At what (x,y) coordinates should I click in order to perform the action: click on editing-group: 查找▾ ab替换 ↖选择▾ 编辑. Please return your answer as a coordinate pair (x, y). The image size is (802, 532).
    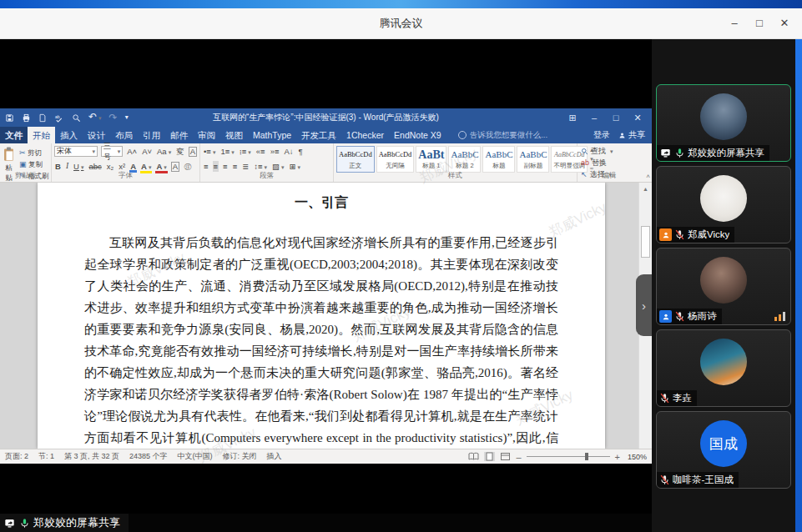
    Looking at the image, I should click on (609, 163).